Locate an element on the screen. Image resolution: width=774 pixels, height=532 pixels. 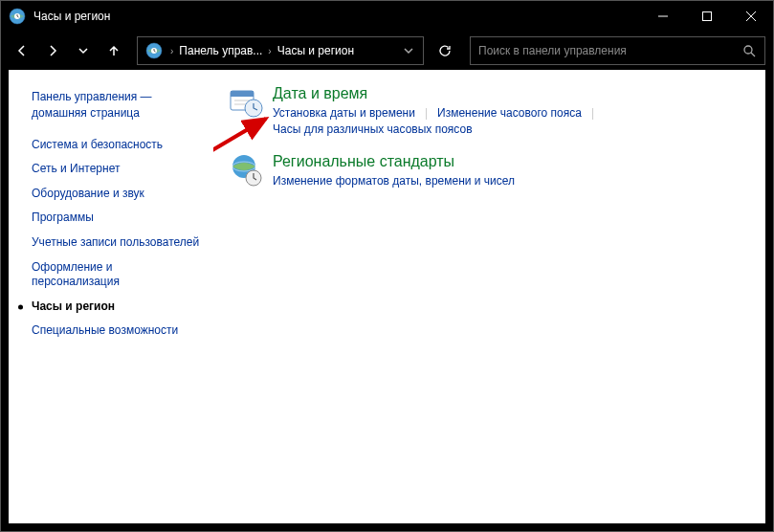
maximize-button is located at coordinates (707, 16).